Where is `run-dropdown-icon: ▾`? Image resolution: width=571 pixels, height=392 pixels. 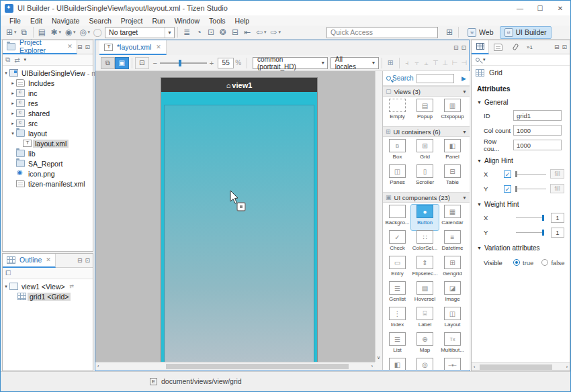
run-dropdown-icon: ▾ is located at coordinates (75, 32).